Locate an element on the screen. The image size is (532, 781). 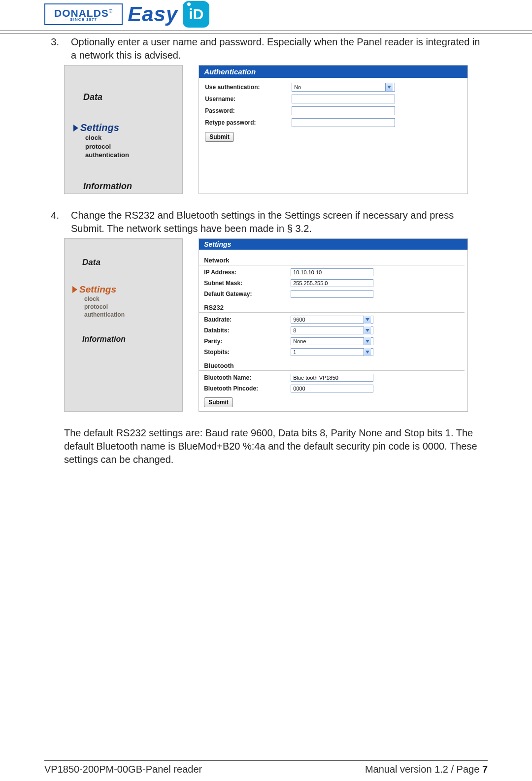
step-3: 3. Optionally enter a user name and pass… is located at coordinates (266, 49).